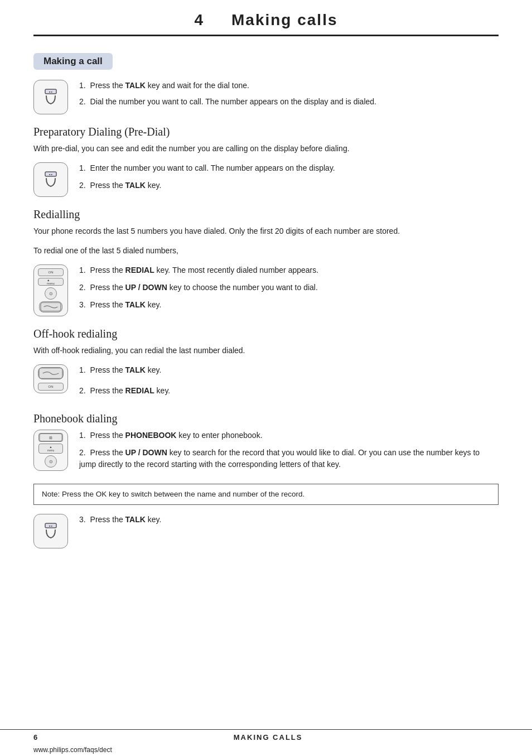  Describe the element at coordinates (73, 61) in the screenshot. I see `making-a-call-heading: Making a call` at that location.